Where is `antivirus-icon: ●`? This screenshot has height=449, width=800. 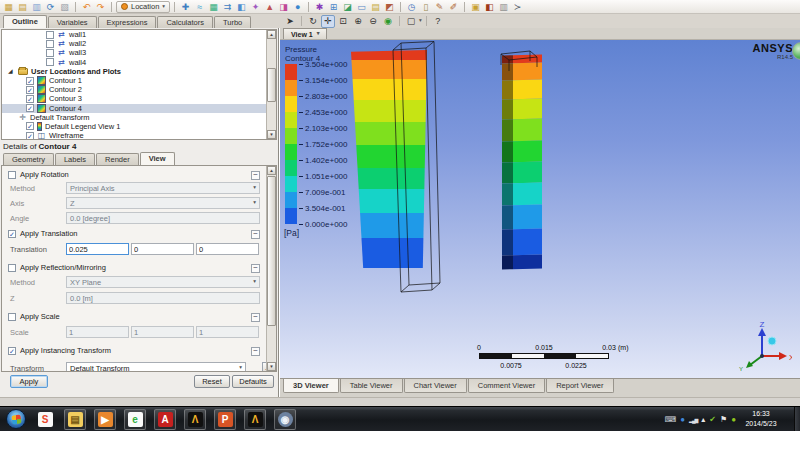
antivirus-icon: ● is located at coordinates (734, 420).